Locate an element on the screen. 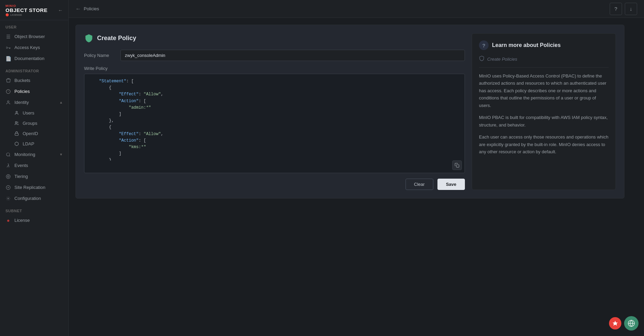 The image size is (644, 336). learn-desc-1: MinIO uses Policy-Based Access Control (… is located at coordinates (544, 91).